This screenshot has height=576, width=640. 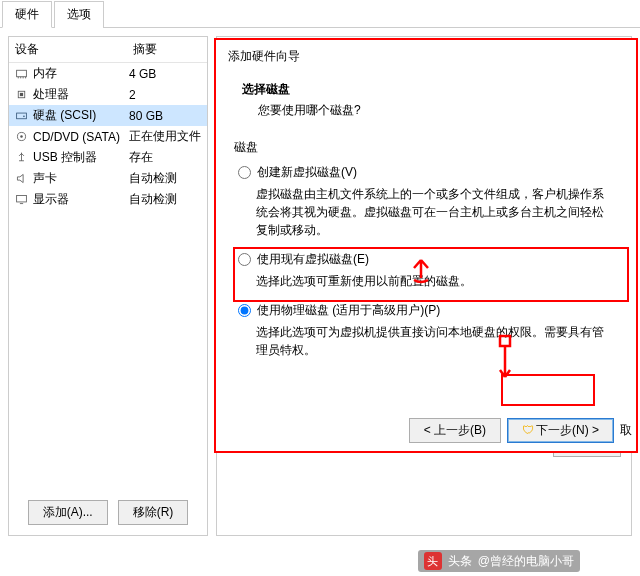 What do you see at coordinates (108, 50) in the screenshot?
I see `device-list-header: 设备 摘要` at bounding box center [108, 50].